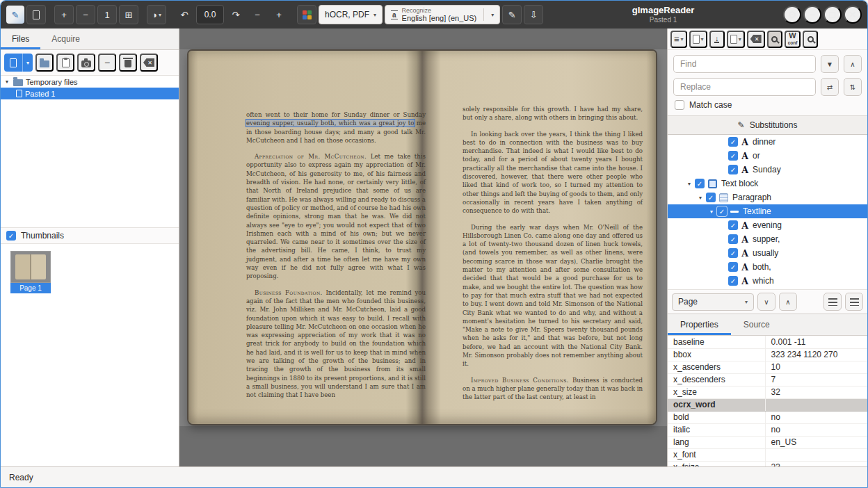  Describe the element at coordinates (768, 142) in the screenshot. I see `hocr-item-dinner: ✓Adinner` at that location.